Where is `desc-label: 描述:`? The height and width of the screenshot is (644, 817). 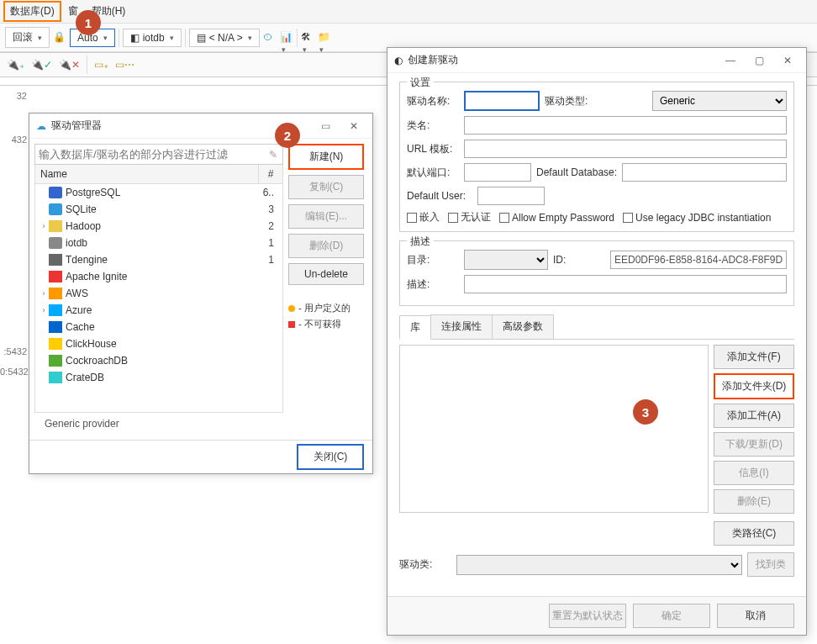 desc-label: 描述: is located at coordinates (433, 284).